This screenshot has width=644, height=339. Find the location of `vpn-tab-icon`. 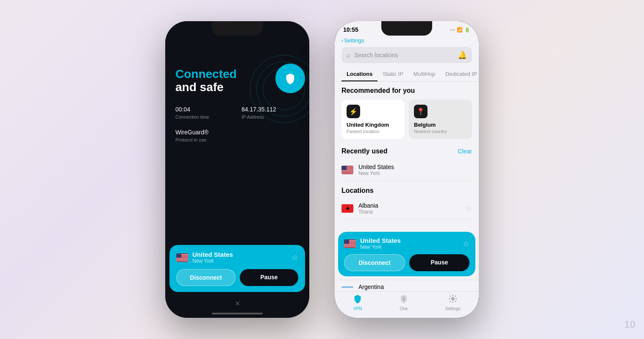

vpn-tab-icon is located at coordinates (358, 300).